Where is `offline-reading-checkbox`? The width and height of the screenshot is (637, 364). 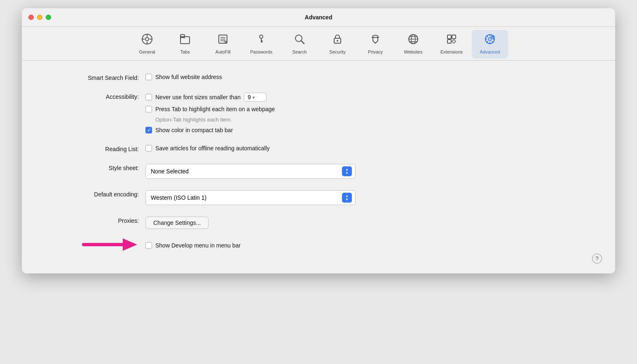 offline-reading-checkbox is located at coordinates (149, 148).